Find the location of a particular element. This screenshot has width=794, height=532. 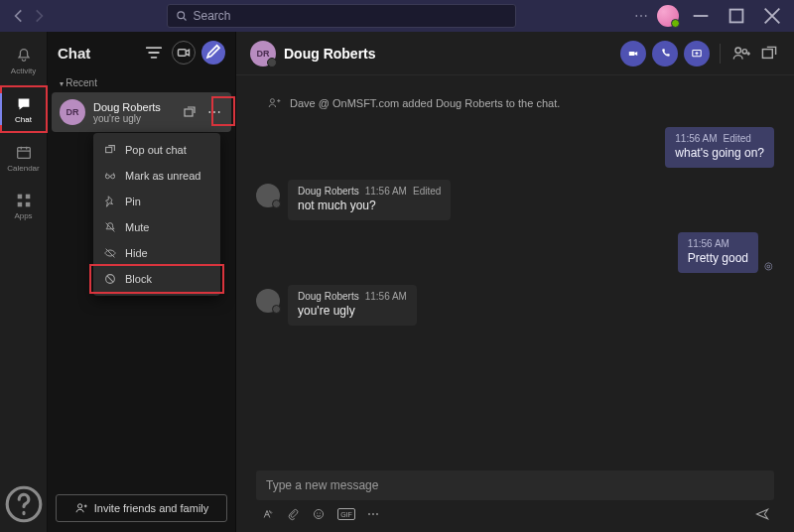

rail-apps-button: Apps is located at coordinates (24, 205).